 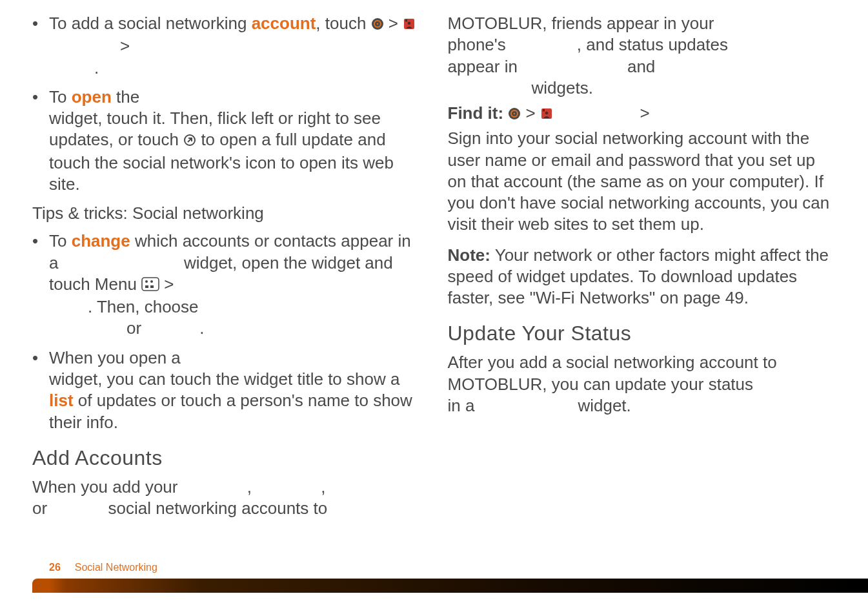 I want to click on text: appear in, so click(x=483, y=67).